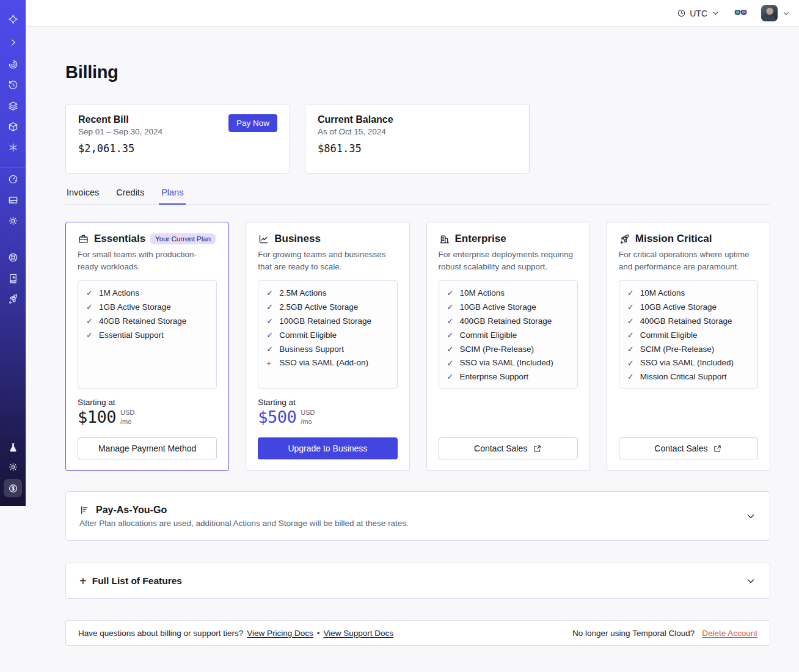  What do you see at coordinates (327, 448) in the screenshot?
I see `upgrade-to-business-button: Upgrade to Business` at bounding box center [327, 448].